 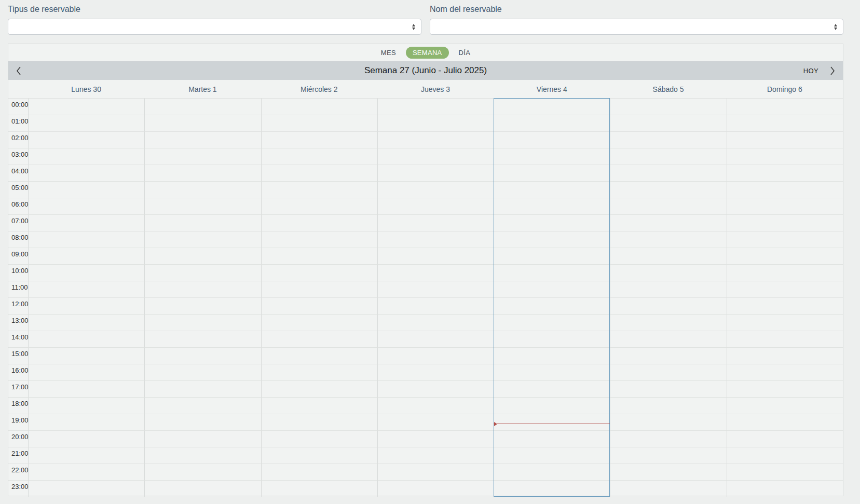 What do you see at coordinates (465, 53) in the screenshot?
I see `view-toggle-dia: DÍA` at bounding box center [465, 53].